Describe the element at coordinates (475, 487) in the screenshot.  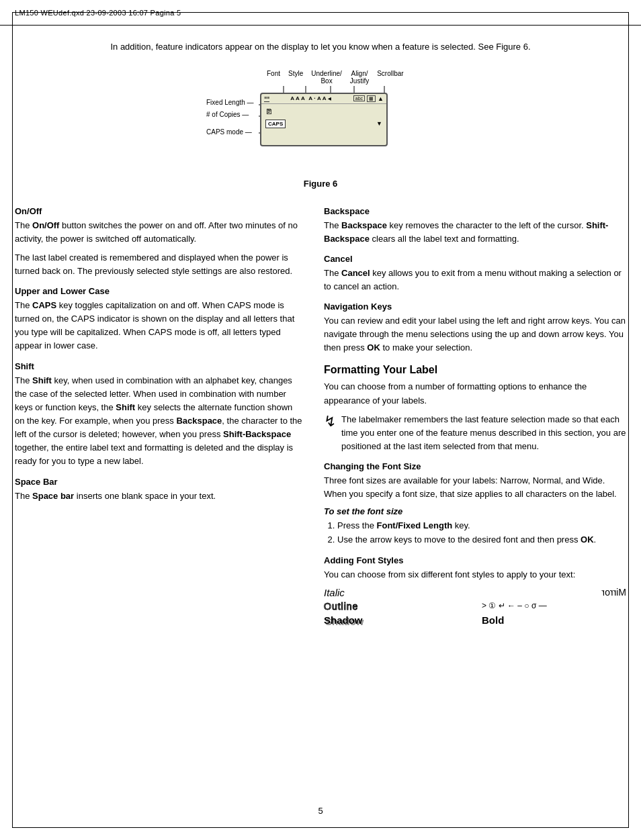
I see `body-font-size: Three font sizes are available for your …` at that location.